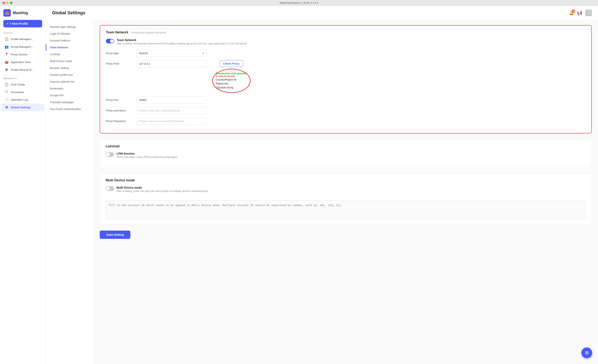  What do you see at coordinates (162, 191) in the screenshot?
I see `multi-device-toggle-desc: After enabling, users can open the same …` at bounding box center [162, 191].